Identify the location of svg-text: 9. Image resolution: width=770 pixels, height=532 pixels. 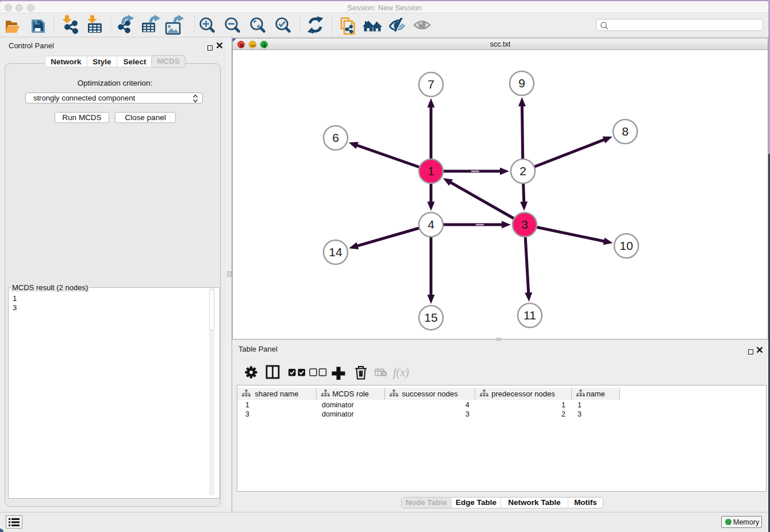
(522, 83).